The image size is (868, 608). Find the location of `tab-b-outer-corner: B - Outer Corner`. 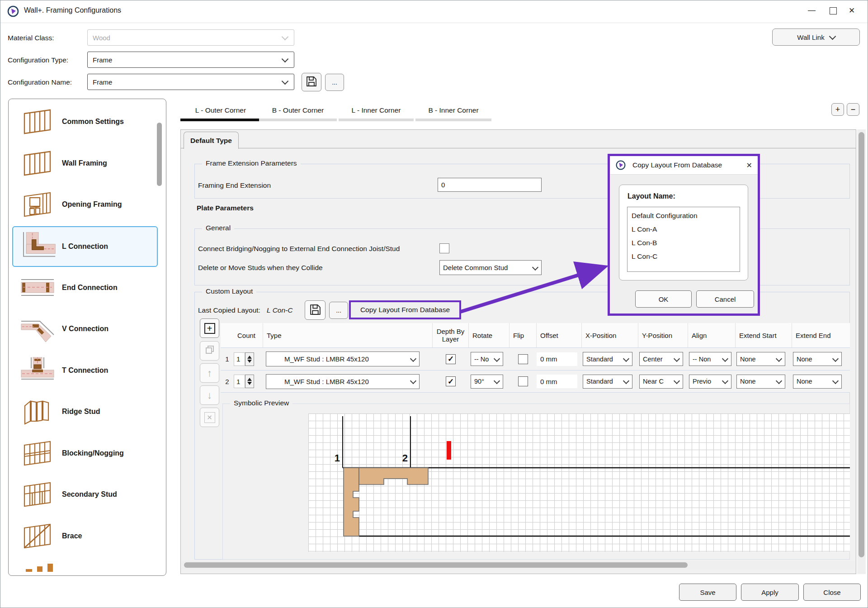

tab-b-outer-corner: B - Outer Corner is located at coordinates (298, 110).